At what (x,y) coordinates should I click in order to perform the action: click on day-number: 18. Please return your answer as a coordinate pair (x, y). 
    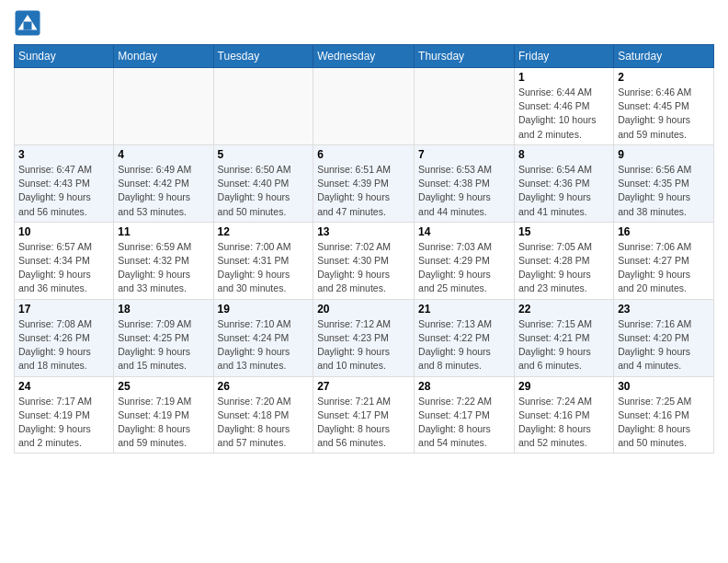
    Looking at the image, I should click on (164, 309).